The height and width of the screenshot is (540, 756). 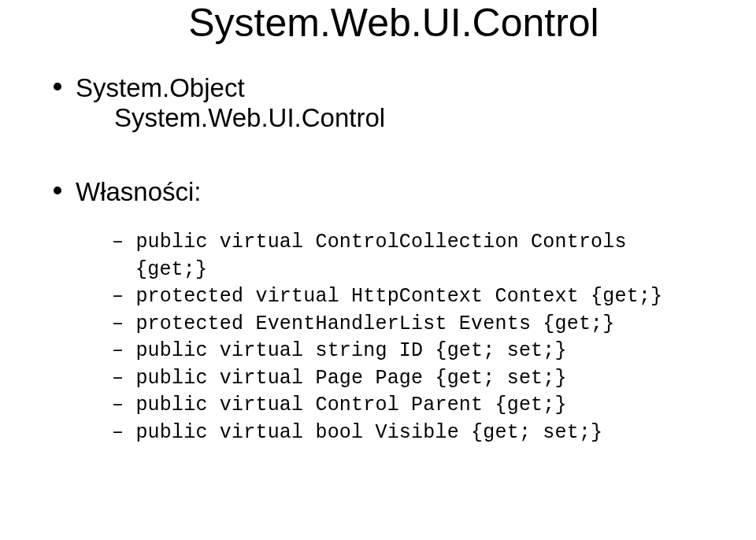 What do you see at coordinates (422, 406) in the screenshot?
I see `prop-line-6: – public virtual Control Parent {get;}` at bounding box center [422, 406].